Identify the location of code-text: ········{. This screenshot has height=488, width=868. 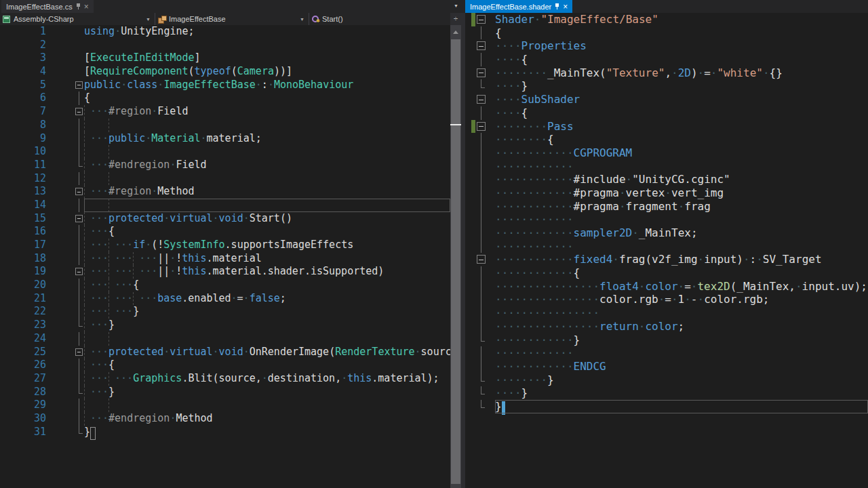
(682, 140).